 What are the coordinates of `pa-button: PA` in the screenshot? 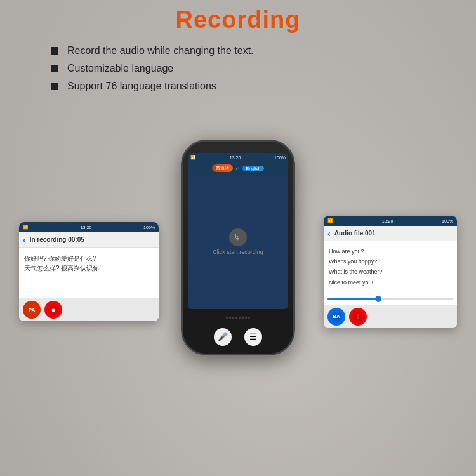 It's located at (32, 310).